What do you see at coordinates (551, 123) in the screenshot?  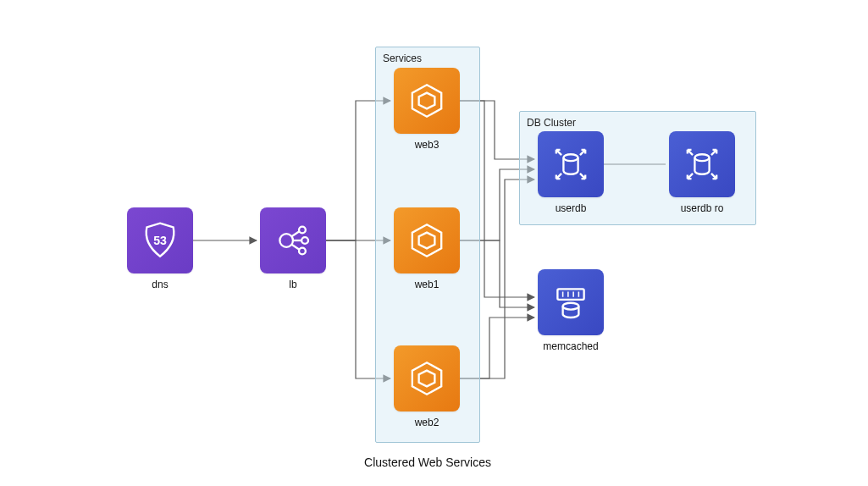 I see `cluster-db-title: DB Cluster` at bounding box center [551, 123].